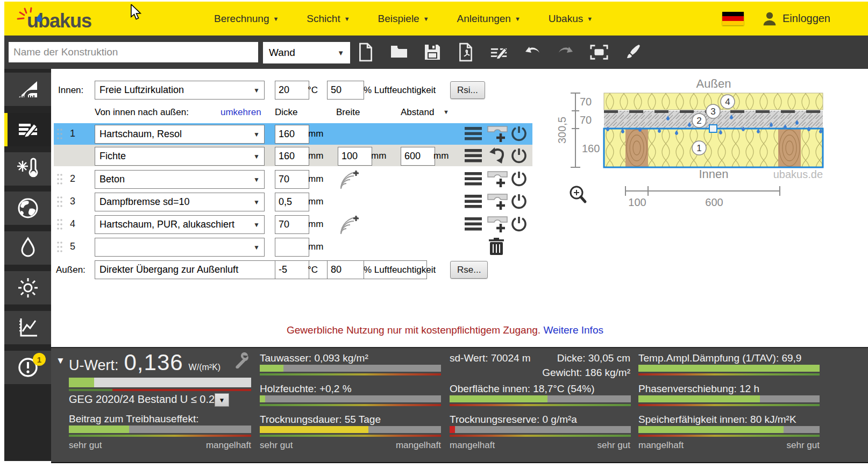 The image size is (868, 475). What do you see at coordinates (28, 328) in the screenshot?
I see `sidebar-item-charts` at bounding box center [28, 328].